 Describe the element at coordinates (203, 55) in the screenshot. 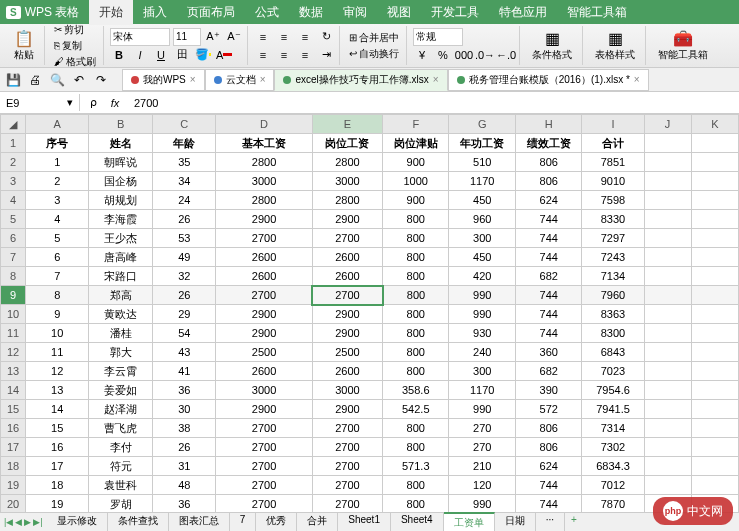

I see `fill-color-button: 🪣` at that location.